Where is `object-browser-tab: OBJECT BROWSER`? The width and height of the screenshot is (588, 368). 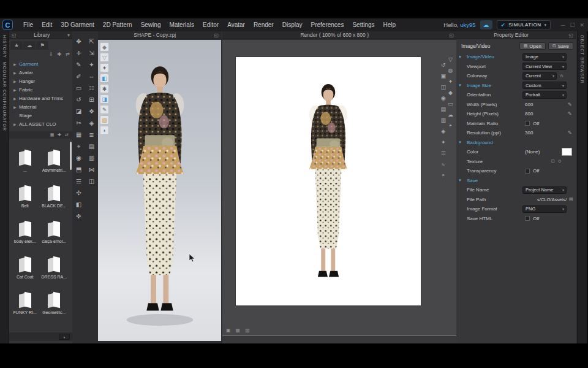
object-browser-tab: OBJECT BROWSER is located at coordinates (582, 59).